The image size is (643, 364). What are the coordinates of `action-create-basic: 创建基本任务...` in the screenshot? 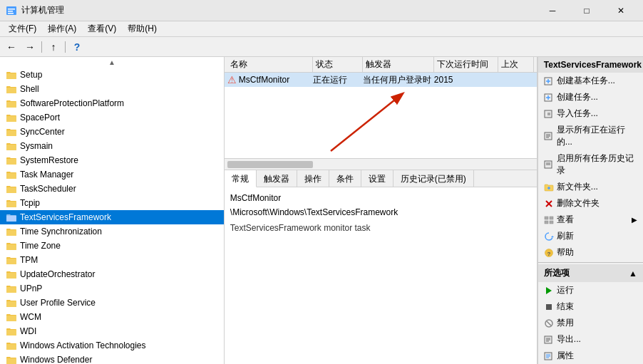 It's located at (590, 81).